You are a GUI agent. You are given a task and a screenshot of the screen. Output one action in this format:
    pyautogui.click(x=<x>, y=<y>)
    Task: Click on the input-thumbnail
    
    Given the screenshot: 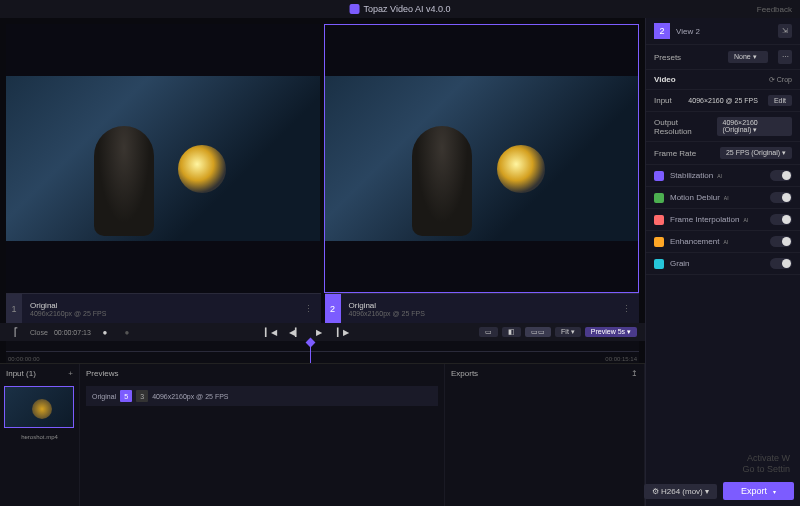 What is the action you would take?
    pyautogui.click(x=39, y=407)
    